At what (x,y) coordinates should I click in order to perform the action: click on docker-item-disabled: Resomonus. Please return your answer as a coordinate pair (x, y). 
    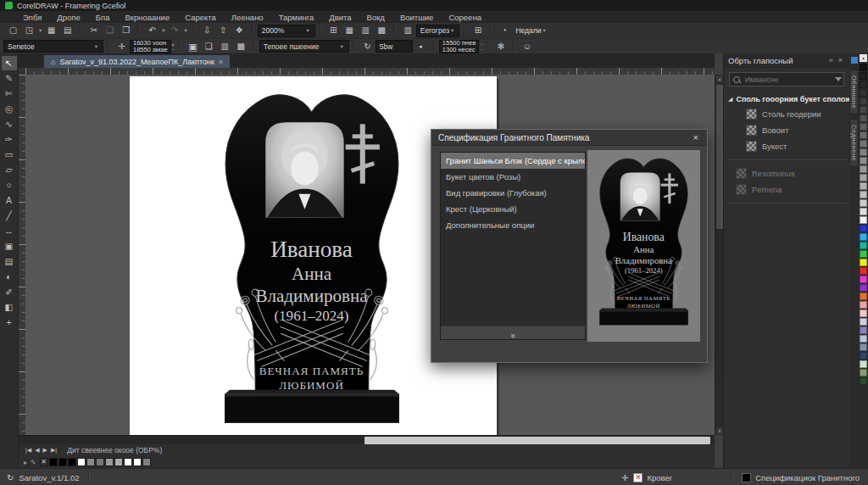
    Looking at the image, I should click on (787, 173).